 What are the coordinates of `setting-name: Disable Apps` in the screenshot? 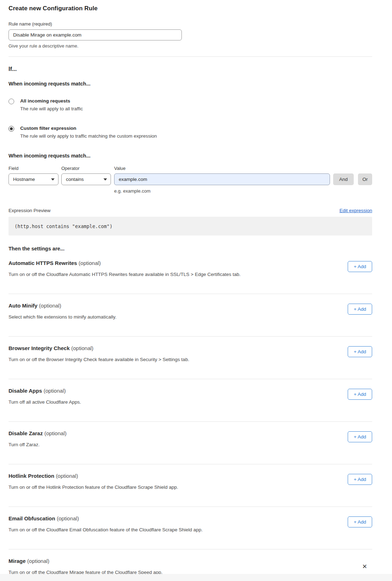 It's located at (25, 391).